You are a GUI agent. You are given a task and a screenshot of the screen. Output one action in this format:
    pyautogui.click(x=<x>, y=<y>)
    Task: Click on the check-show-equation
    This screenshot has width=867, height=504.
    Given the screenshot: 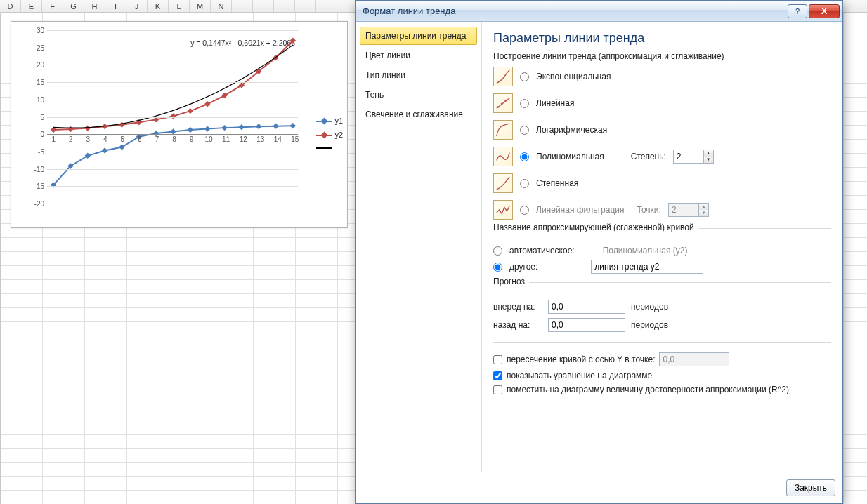 What is the action you would take?
    pyautogui.click(x=497, y=376)
    